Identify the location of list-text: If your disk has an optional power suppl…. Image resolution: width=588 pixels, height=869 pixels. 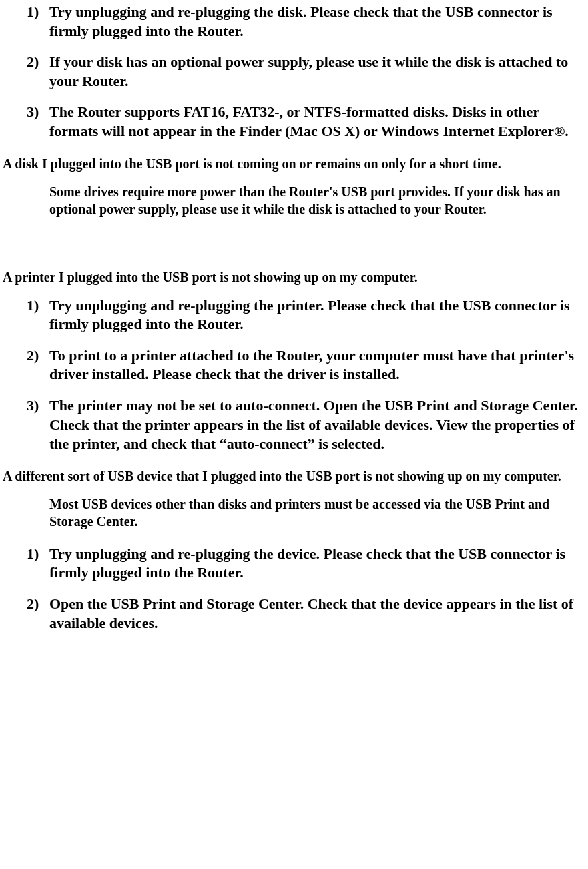
(316, 72).